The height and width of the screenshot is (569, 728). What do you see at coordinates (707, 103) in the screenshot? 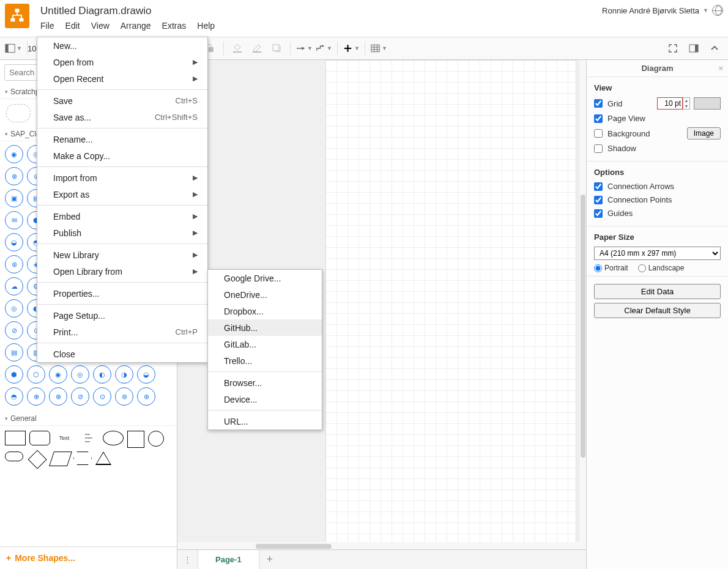
I see `grid-color-swatch` at bounding box center [707, 103].